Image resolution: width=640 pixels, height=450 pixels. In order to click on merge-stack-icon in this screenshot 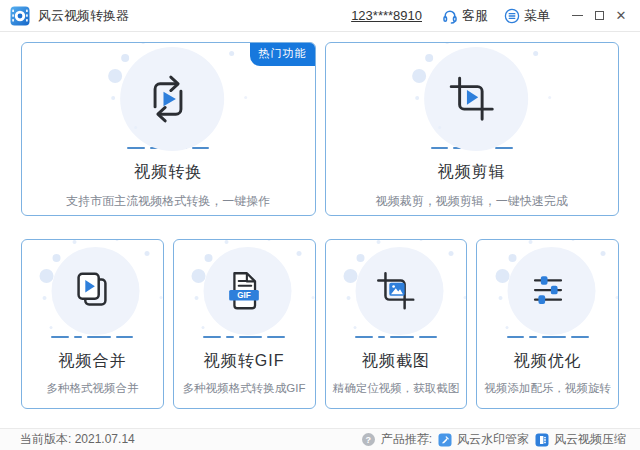, I will do `click(92, 291)`.